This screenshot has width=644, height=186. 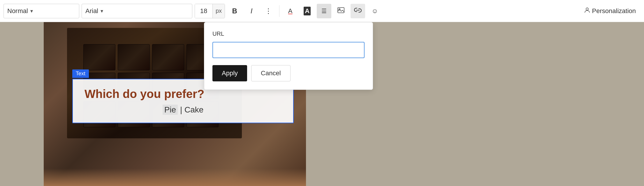 What do you see at coordinates (175, 177) in the screenshot?
I see `wood-bg` at bounding box center [175, 177].